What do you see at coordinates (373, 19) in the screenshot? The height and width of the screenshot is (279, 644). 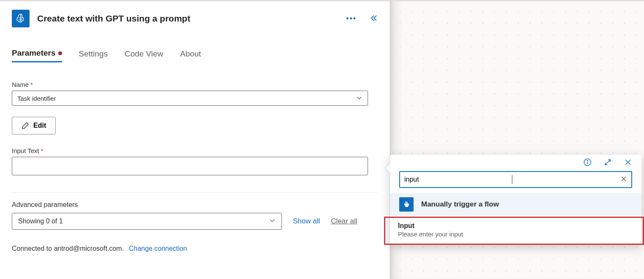 I see `collapse-icon` at bounding box center [373, 19].